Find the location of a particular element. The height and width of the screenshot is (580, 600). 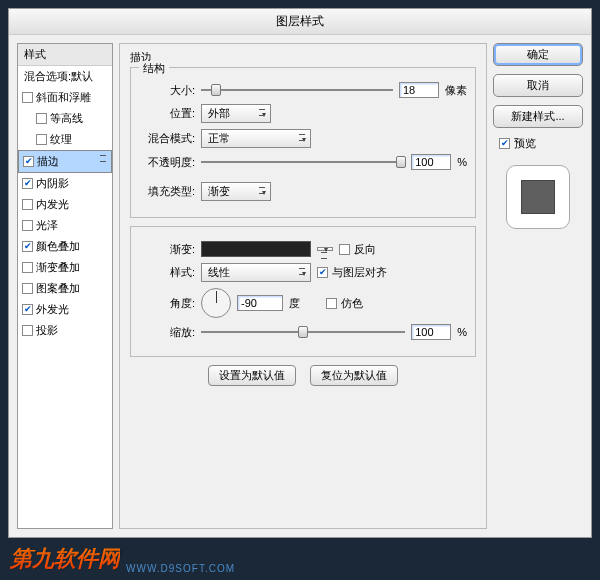

sidebar-item-label: 纹理 is located at coordinates (61, 140).